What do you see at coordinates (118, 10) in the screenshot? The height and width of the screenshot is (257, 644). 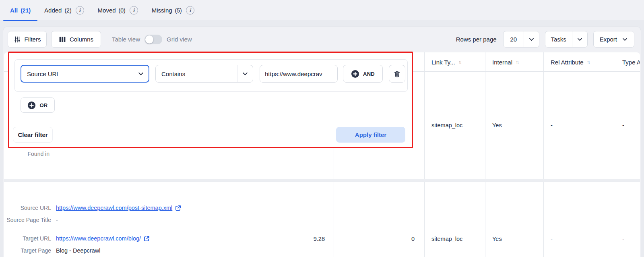 I see `tab-moved: Moved (0) i` at bounding box center [118, 10].